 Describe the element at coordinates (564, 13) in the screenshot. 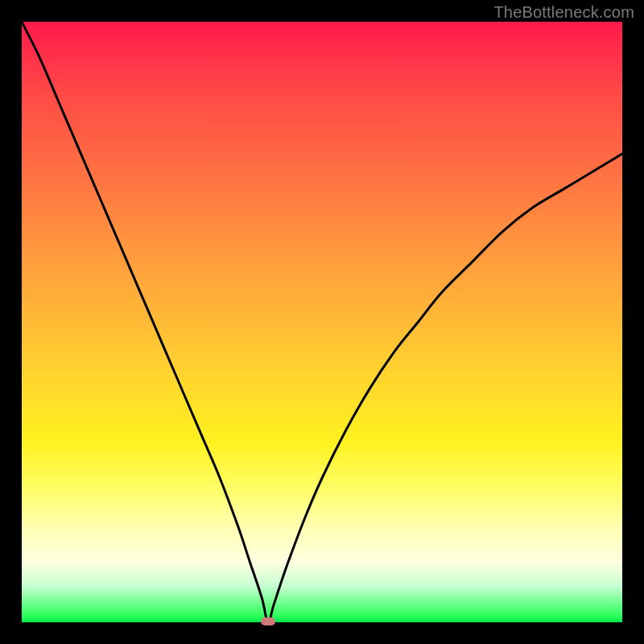

I see `watermark-text: TheBottleneck.com` at that location.